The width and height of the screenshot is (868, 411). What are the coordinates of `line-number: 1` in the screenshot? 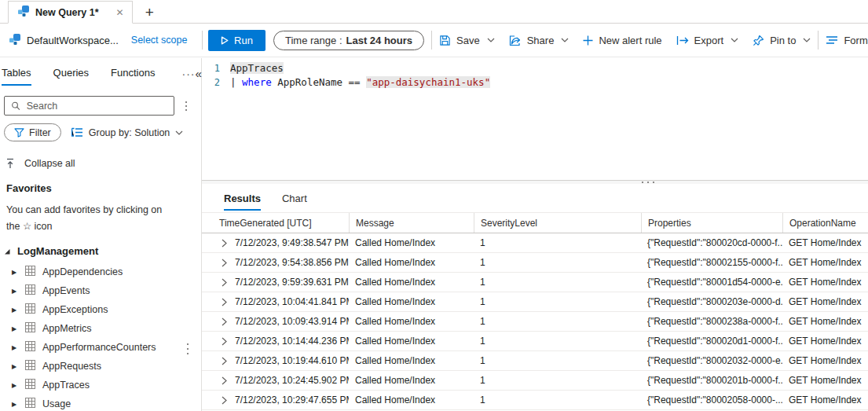 It's located at (216, 68).